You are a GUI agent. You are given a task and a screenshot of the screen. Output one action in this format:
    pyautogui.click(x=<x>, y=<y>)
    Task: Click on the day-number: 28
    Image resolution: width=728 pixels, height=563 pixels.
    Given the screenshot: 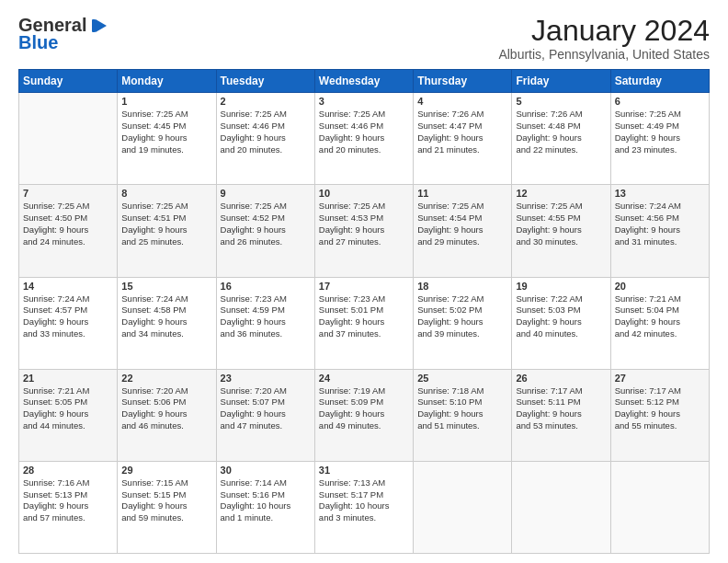 What is the action you would take?
    pyautogui.click(x=68, y=470)
    